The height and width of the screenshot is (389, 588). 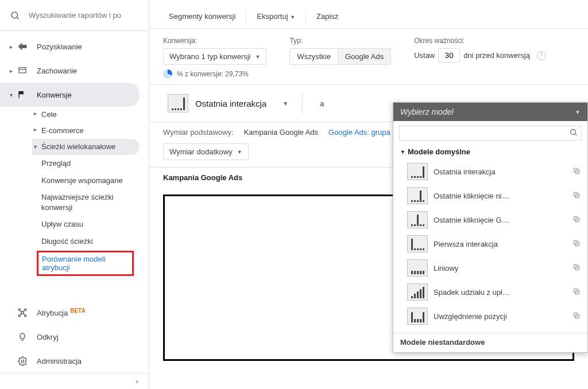 What do you see at coordinates (480, 41) in the screenshot?
I see `filter-caption: Okres ważności:` at bounding box center [480, 41].